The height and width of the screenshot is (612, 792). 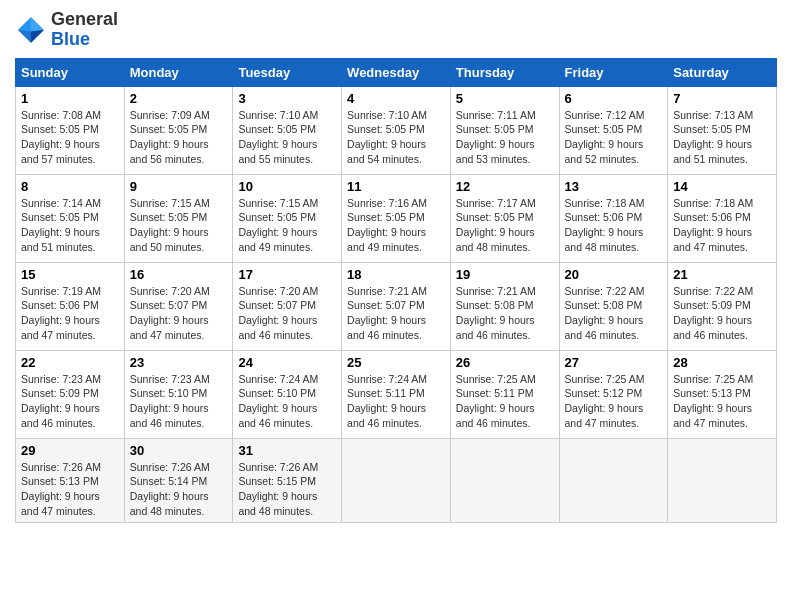 What do you see at coordinates (614, 130) in the screenshot?
I see `calendar-cell: 6 Sunrise: 7:12 AM Sunset: 5:05 PM Dayli…` at bounding box center [614, 130].